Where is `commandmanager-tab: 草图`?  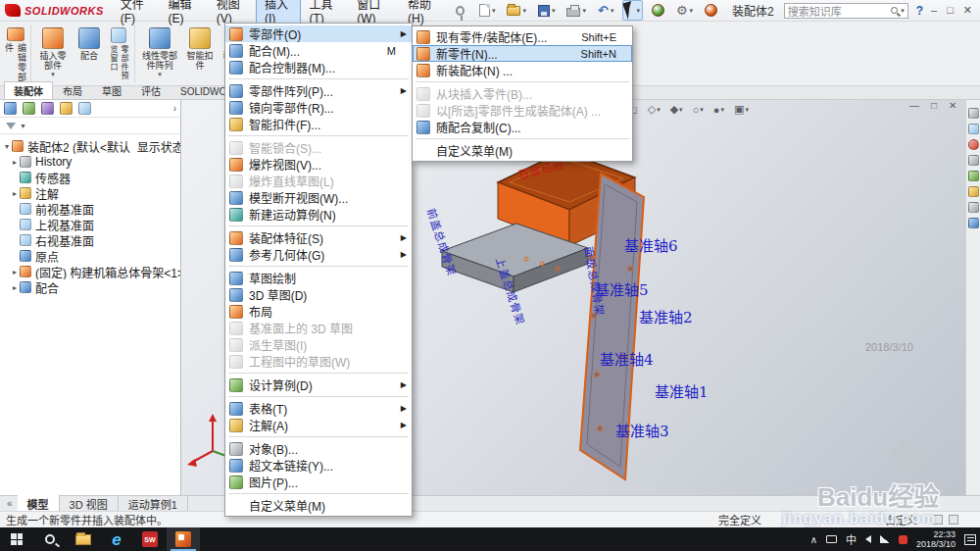 commandmanager-tab: 草图 is located at coordinates (112, 90).